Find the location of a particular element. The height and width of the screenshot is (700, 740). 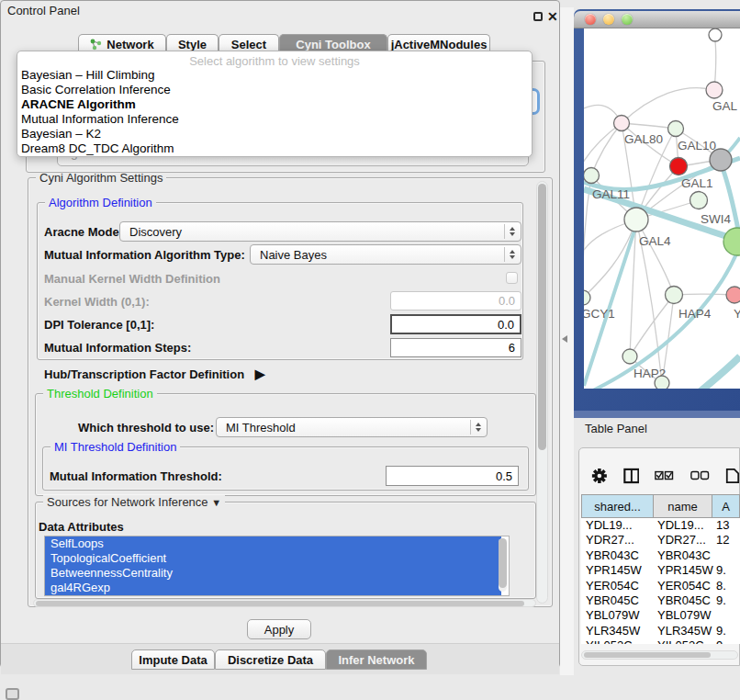

settings-vertical-scrollbar is located at coordinates (542, 392).